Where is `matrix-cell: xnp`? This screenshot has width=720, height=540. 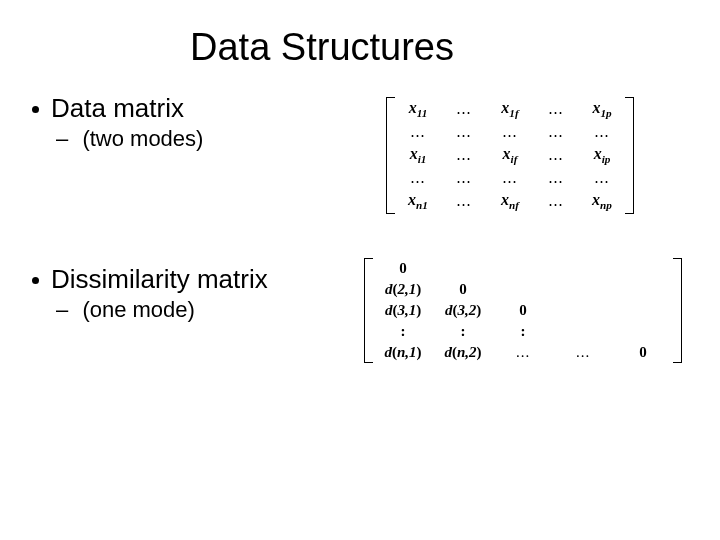 matrix-cell: xnp is located at coordinates (602, 201).